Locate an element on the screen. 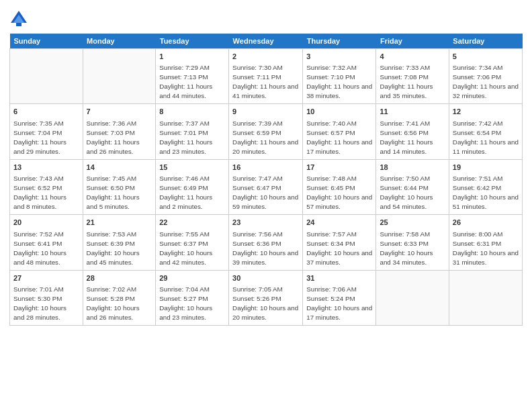 This screenshot has width=532, height=411. day-info: Sunrise: 7:05 AMSunset: 5:26 PMDaylight:… is located at coordinates (265, 304).